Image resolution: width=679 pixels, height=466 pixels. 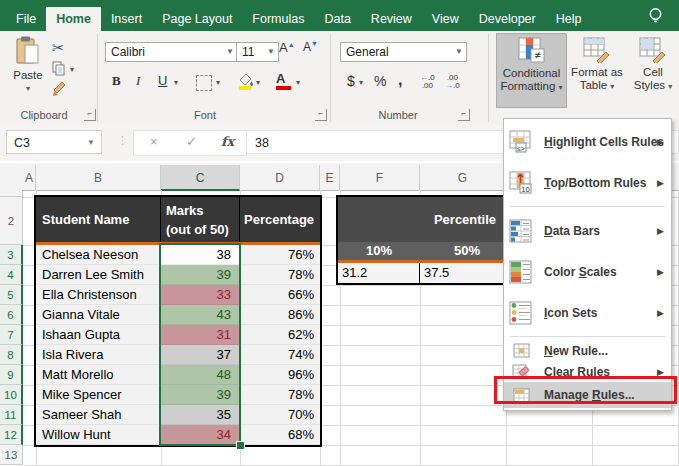 I want to click on font-size-combo: 11▼, so click(x=258, y=52).